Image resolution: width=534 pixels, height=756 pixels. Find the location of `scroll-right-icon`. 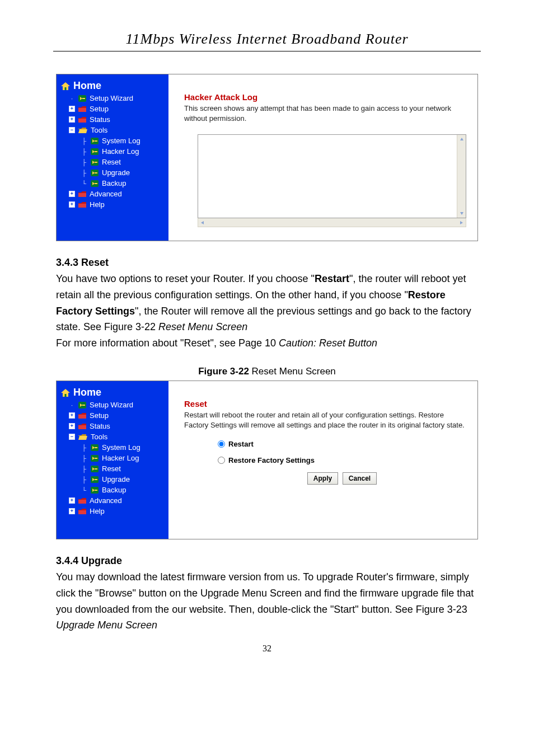

scroll-right-icon is located at coordinates (461, 223).